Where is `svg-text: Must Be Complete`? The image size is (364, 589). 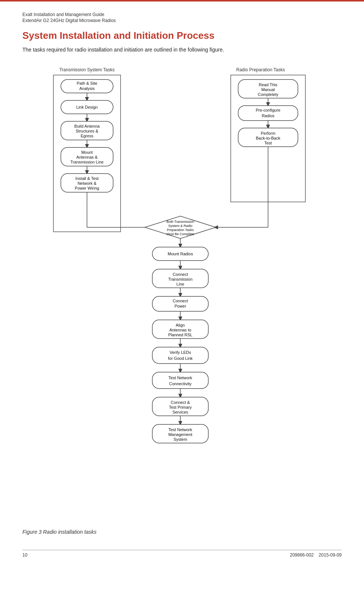 svg-text: Must Be Complete is located at coordinates (180, 234).